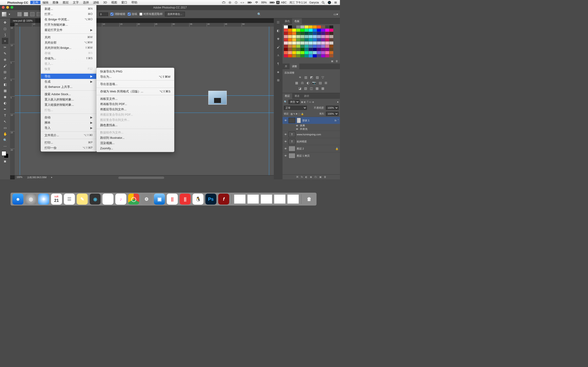  What do you see at coordinates (320, 83) in the screenshot?
I see `adj-icon: ▤` at bounding box center [320, 83].